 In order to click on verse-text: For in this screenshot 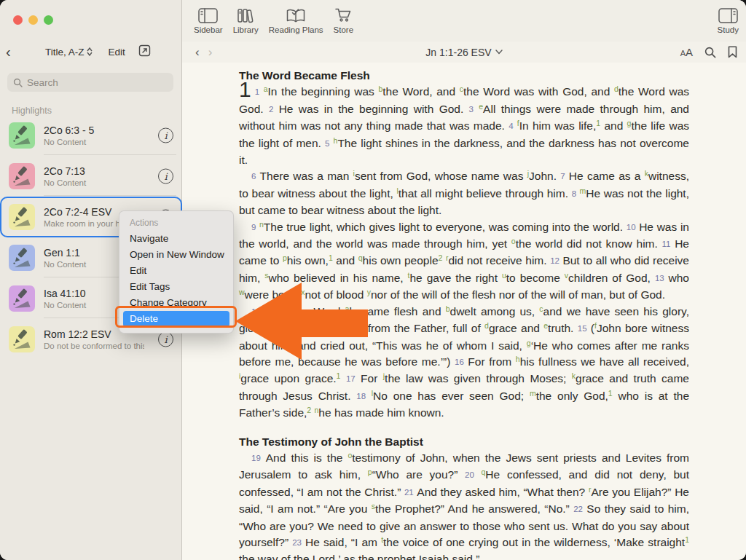, I will do `click(372, 379)`.